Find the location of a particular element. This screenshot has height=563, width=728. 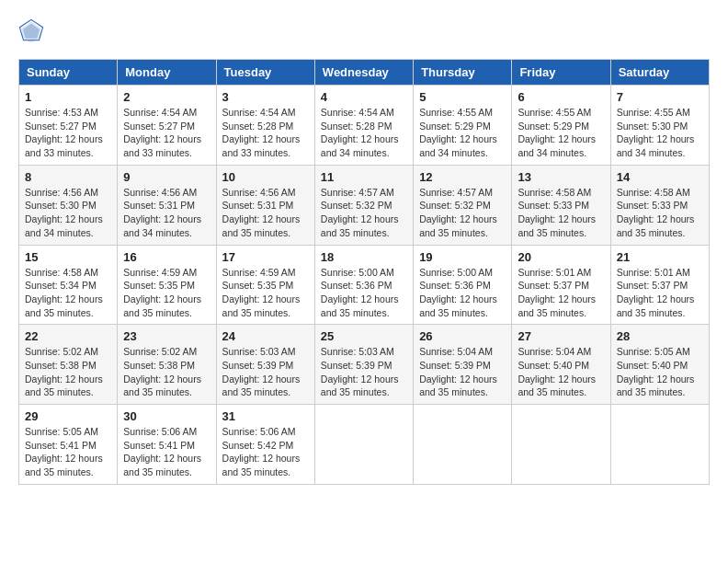

calendar-cell: 11Sunrise: 4:57 AMSunset: 5:32 PMDayligh… is located at coordinates (364, 204).